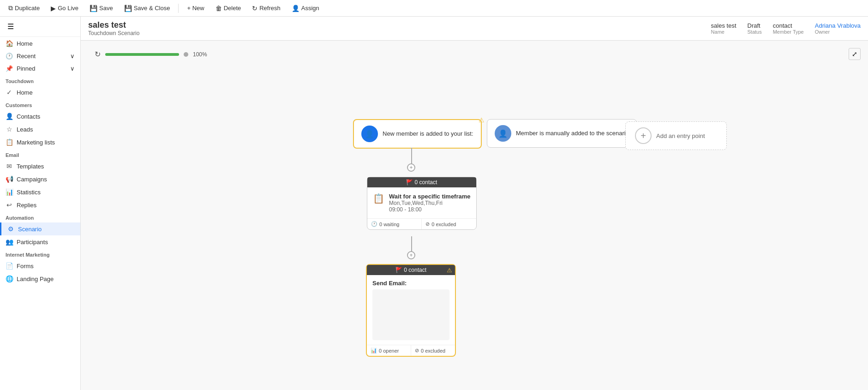 The width and height of the screenshot is (868, 390). Describe the element at coordinates (40, 192) in the screenshot. I see `sidebar-item-statistics: 📊 Statistics` at that location.